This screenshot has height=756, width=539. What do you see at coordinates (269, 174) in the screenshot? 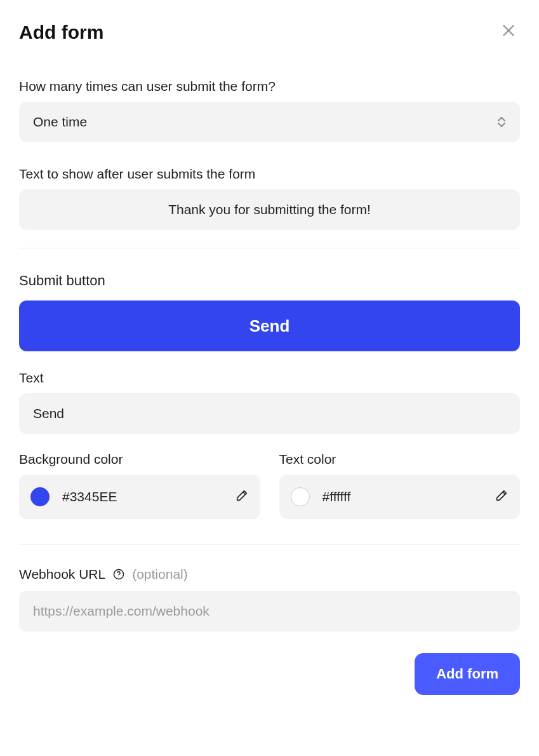
I see `thank-you-label: Text to show after user submits the form` at bounding box center [269, 174].